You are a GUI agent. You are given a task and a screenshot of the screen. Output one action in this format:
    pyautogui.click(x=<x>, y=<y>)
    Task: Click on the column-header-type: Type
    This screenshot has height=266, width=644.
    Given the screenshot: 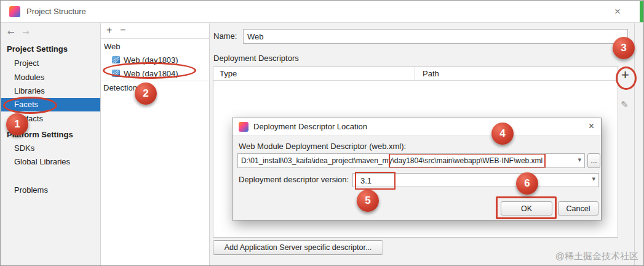 What is the action you would take?
    pyautogui.click(x=314, y=74)
    